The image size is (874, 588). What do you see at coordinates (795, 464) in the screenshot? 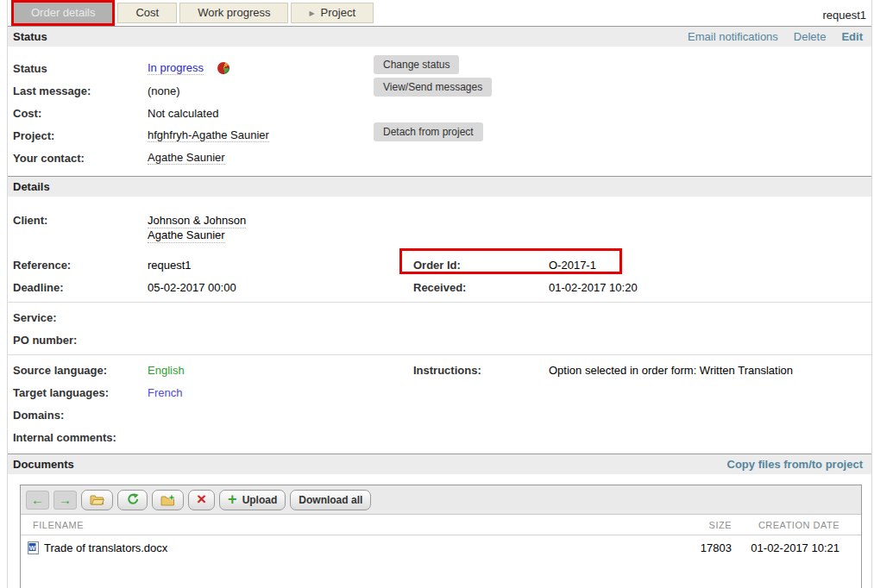
I see `copy-files-link: Copy files from/to project` at bounding box center [795, 464].